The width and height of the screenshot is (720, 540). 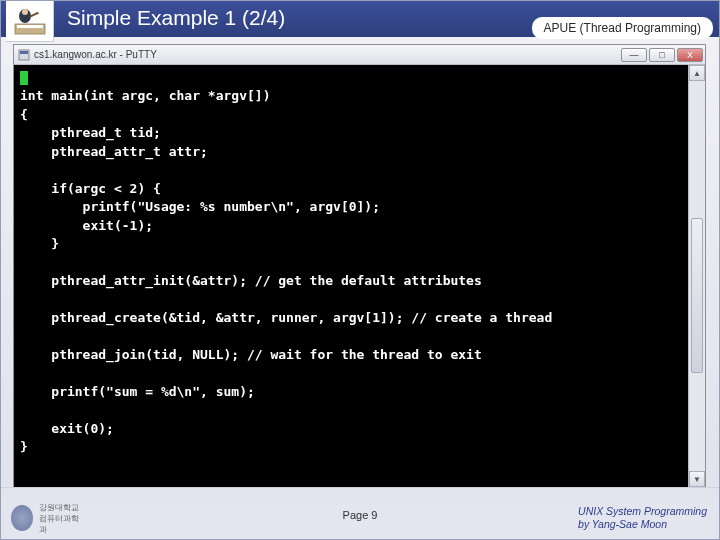 What do you see at coordinates (697, 73) in the screenshot?
I see `scroll-up-icon: ▲` at bounding box center [697, 73].